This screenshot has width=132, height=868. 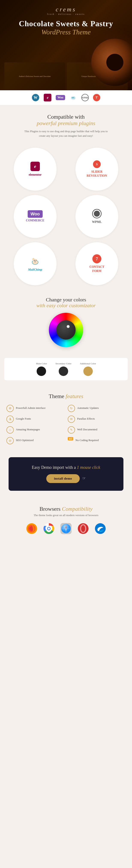 I want to click on revolution-bar-icon, so click(x=97, y=98).